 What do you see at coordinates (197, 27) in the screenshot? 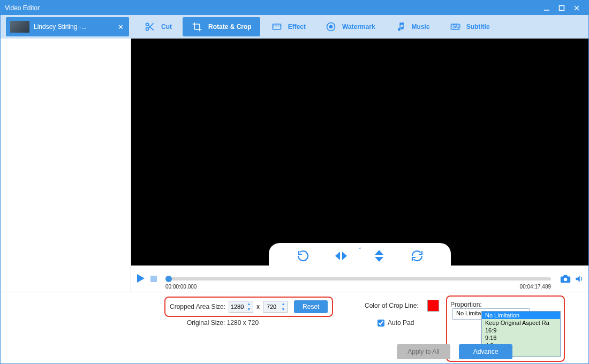
I see `crop-icon` at bounding box center [197, 27].